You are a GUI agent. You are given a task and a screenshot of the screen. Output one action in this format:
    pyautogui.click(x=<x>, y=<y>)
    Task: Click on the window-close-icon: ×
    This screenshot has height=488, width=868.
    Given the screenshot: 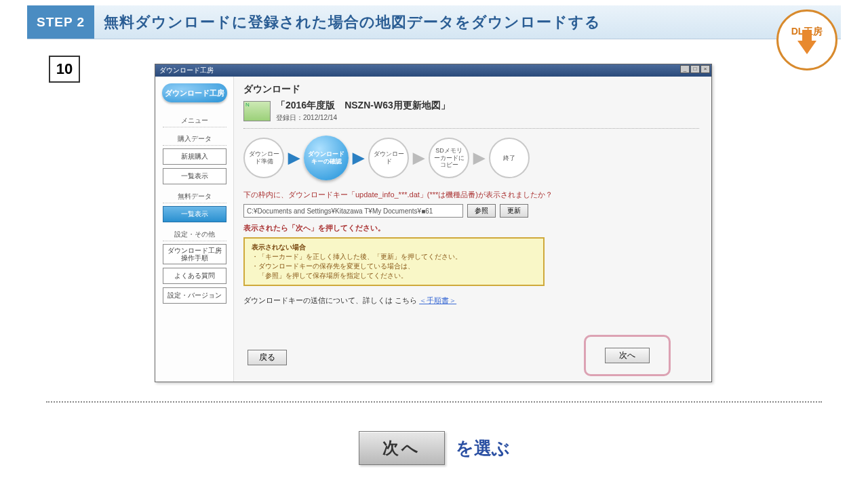 What is the action you would take?
    pyautogui.click(x=705, y=69)
    